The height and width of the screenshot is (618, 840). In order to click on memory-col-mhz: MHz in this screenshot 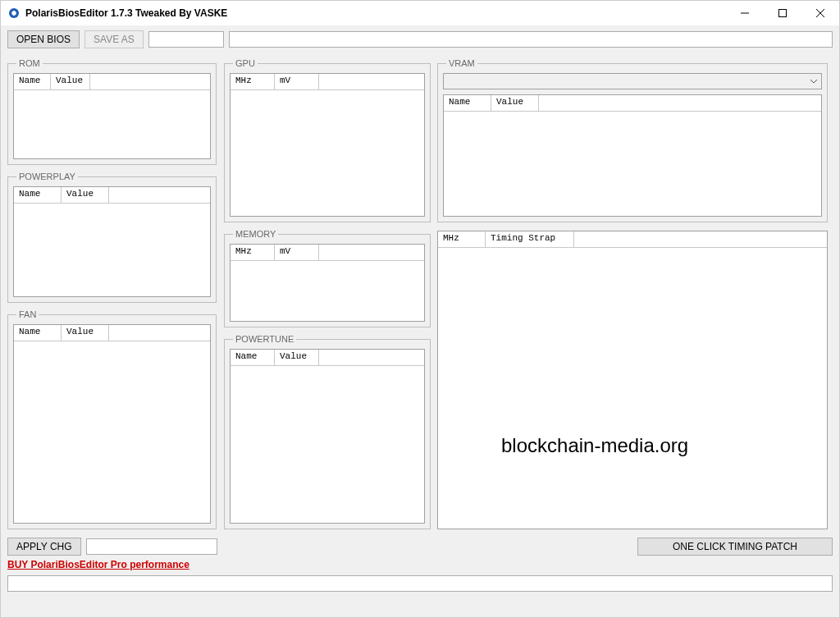, I will do `click(253, 253)`.